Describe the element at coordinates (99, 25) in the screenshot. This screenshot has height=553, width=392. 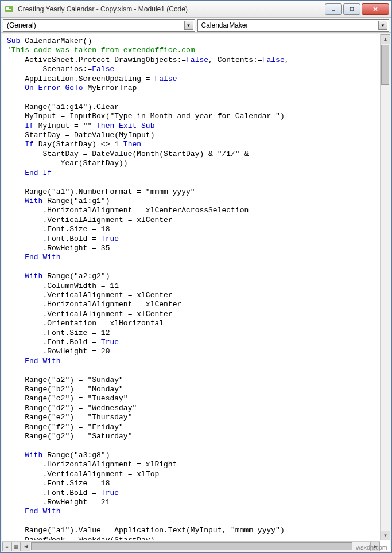
I see `object-dropdown: (General) ▼` at that location.